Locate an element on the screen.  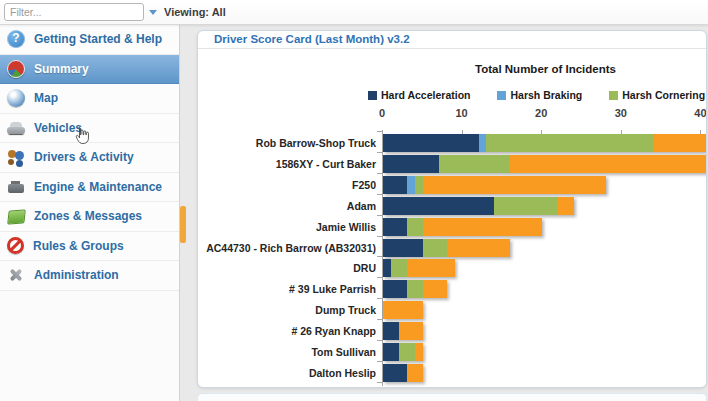
category-label-adam: Adam is located at coordinates (362, 206).